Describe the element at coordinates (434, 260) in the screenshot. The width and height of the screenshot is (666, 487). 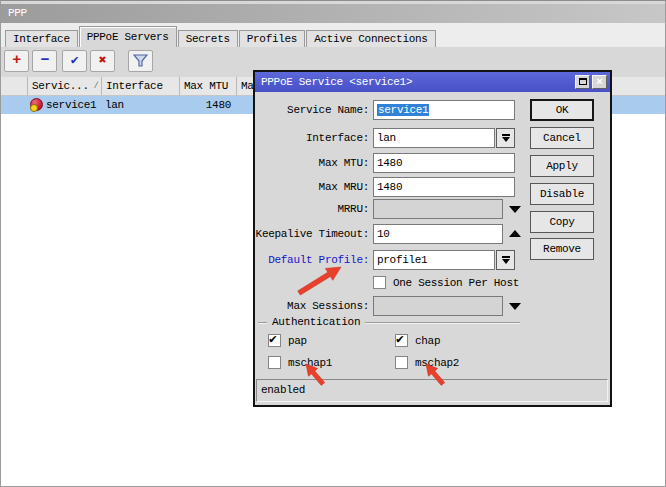
I see `default-profile-input: profile1` at that location.